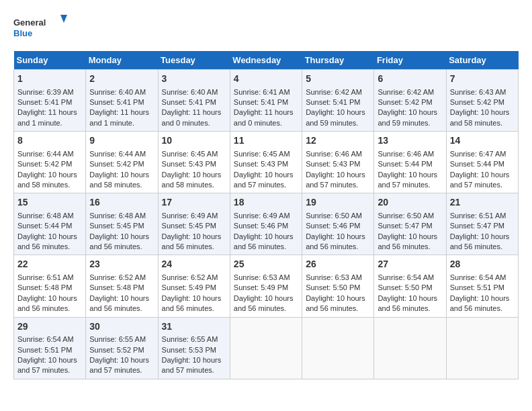 The height and width of the screenshot is (411, 532). What do you see at coordinates (338, 141) in the screenshot?
I see `day-number: 12` at bounding box center [338, 141].